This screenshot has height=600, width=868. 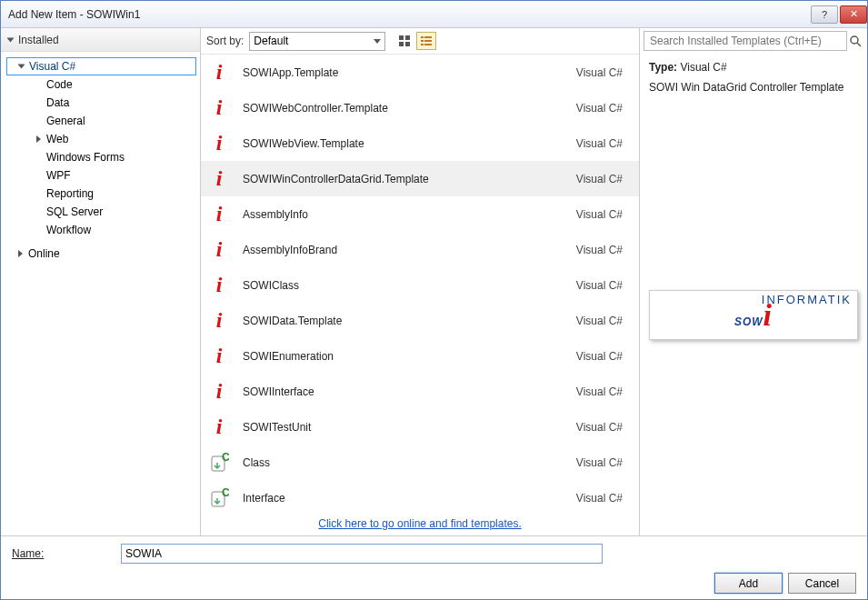 What do you see at coordinates (426, 41) in the screenshot?
I see `list-icon` at bounding box center [426, 41].